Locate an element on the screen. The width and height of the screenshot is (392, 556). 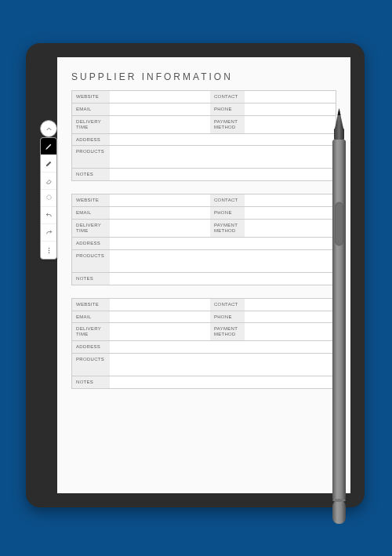
more-tool is located at coordinates (49, 250).